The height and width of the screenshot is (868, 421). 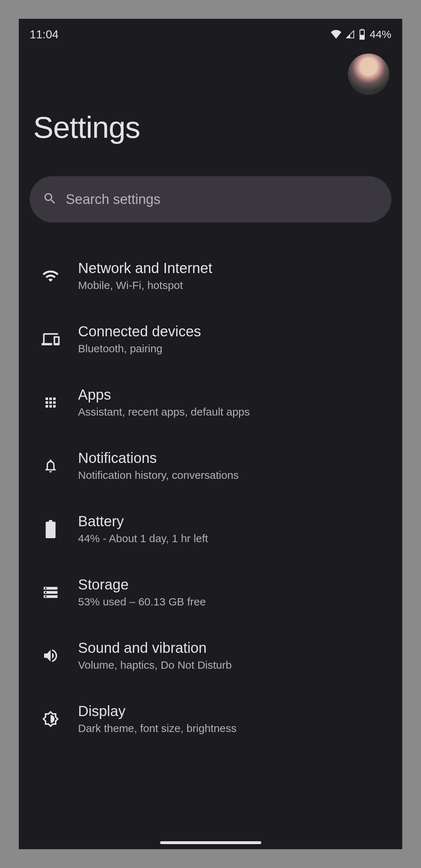 What do you see at coordinates (44, 35) in the screenshot?
I see `status-time: 11:04` at bounding box center [44, 35].